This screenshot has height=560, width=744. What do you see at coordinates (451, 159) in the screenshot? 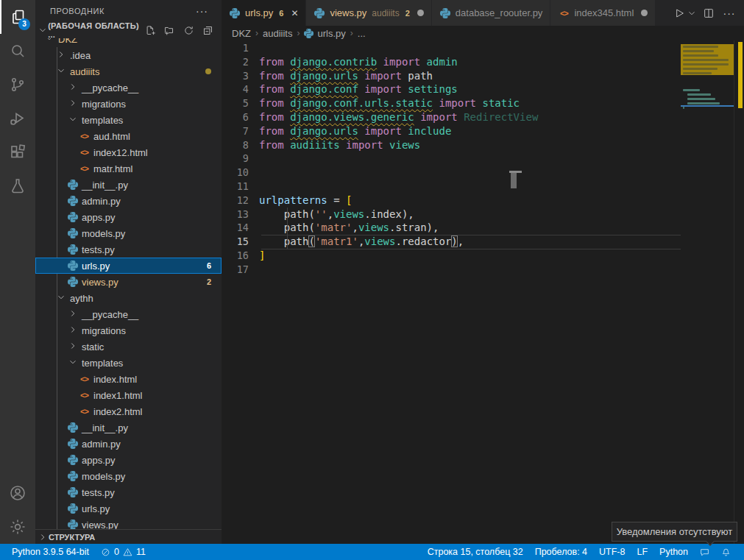
I see `code-line-9: 9` at bounding box center [451, 159].